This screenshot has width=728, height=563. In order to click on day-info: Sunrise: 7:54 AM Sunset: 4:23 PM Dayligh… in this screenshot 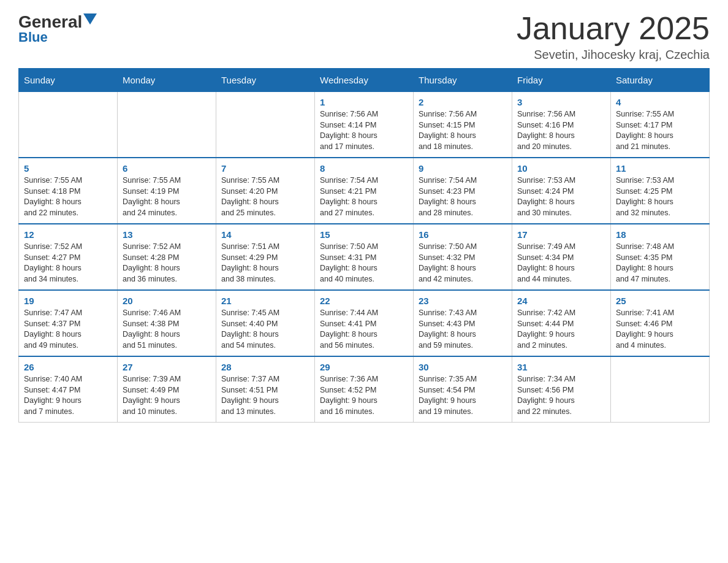, I will do `click(463, 197)`.